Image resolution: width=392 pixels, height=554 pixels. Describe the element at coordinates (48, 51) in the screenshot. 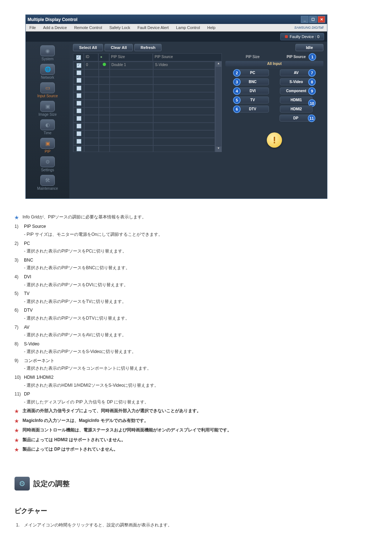

I see `system-icon: ◉` at that location.